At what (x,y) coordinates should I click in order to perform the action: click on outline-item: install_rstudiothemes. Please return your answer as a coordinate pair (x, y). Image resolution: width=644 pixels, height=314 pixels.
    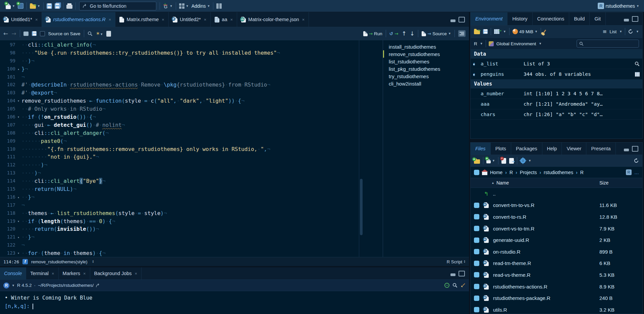
    Looking at the image, I should click on (426, 47).